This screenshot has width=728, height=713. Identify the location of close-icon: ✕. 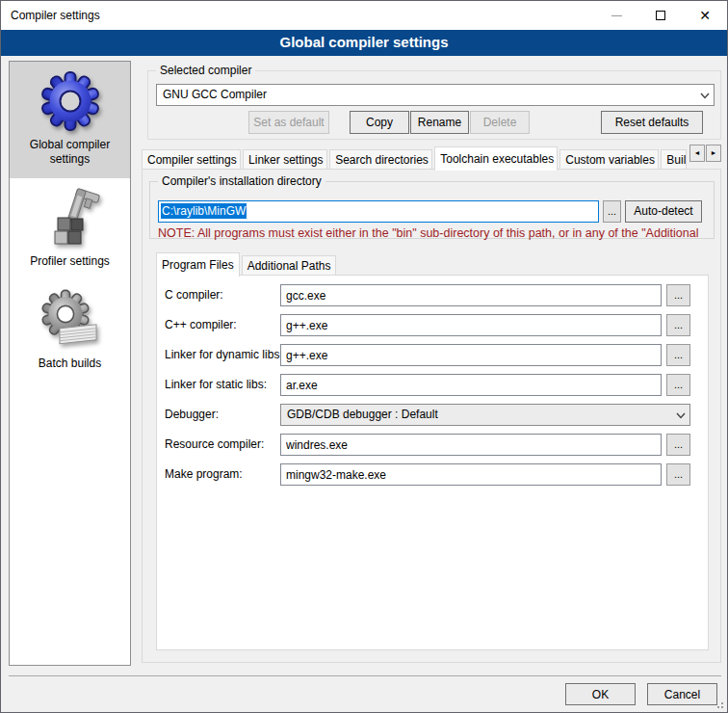
(705, 15).